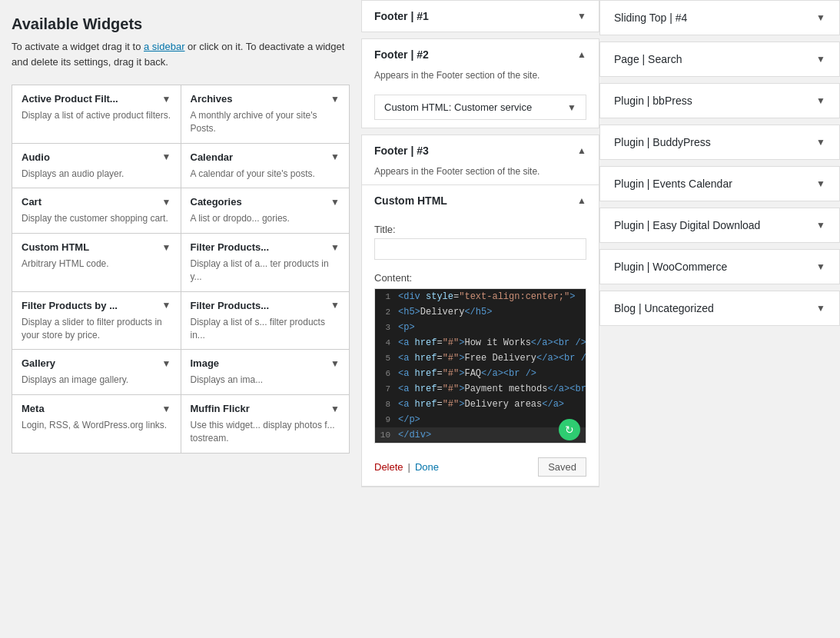 The height and width of the screenshot is (638, 840). What do you see at coordinates (389, 467) in the screenshot?
I see `delete-link: Delete` at bounding box center [389, 467].